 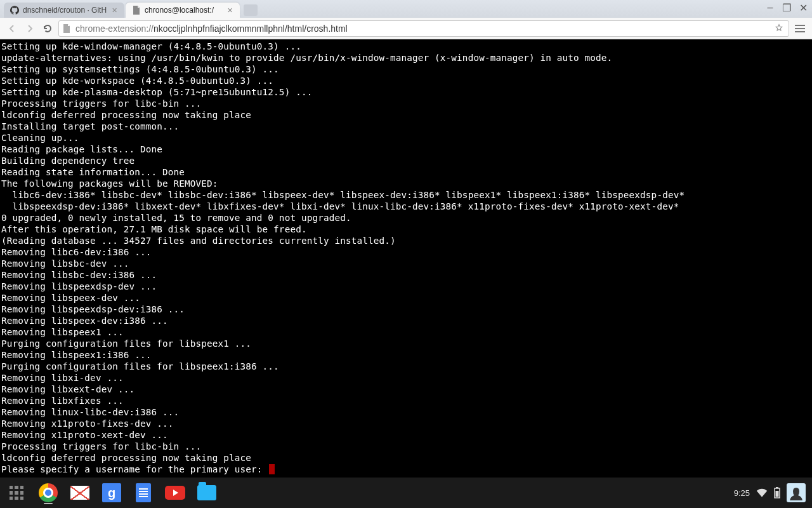 I want to click on status-area: 9:25, so click(x=771, y=493).